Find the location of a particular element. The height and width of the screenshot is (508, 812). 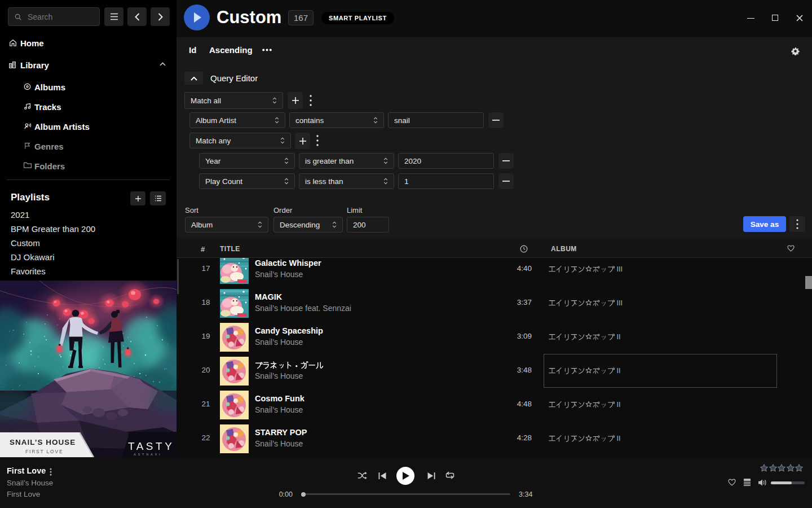

svg-text: TASTY is located at coordinates (151, 446).